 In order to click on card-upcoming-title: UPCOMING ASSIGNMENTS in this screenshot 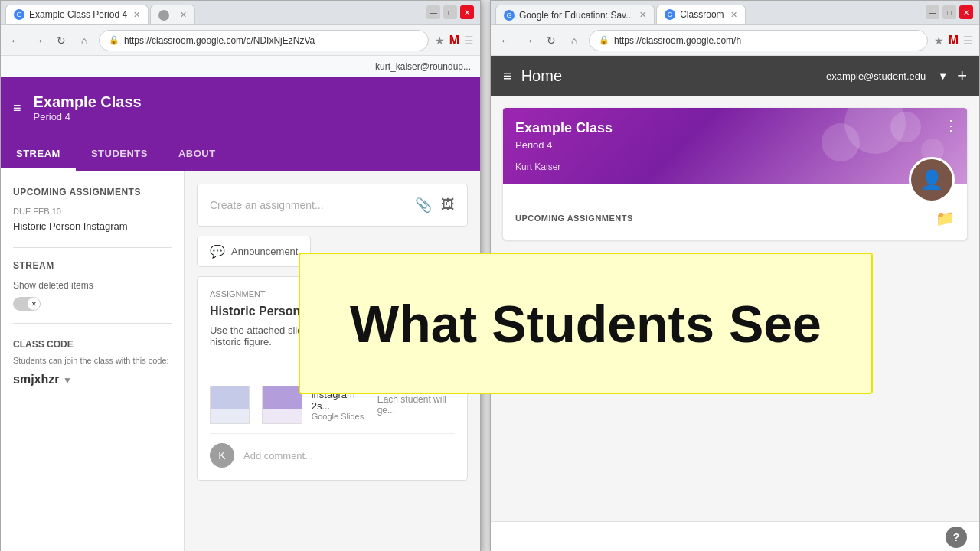, I will do `click(574, 218)`.